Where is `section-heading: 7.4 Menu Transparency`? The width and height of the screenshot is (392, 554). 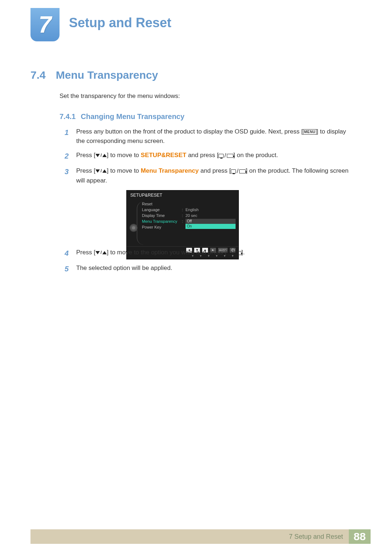 section-heading: 7.4 Menu Transparency is located at coordinates (94, 75).